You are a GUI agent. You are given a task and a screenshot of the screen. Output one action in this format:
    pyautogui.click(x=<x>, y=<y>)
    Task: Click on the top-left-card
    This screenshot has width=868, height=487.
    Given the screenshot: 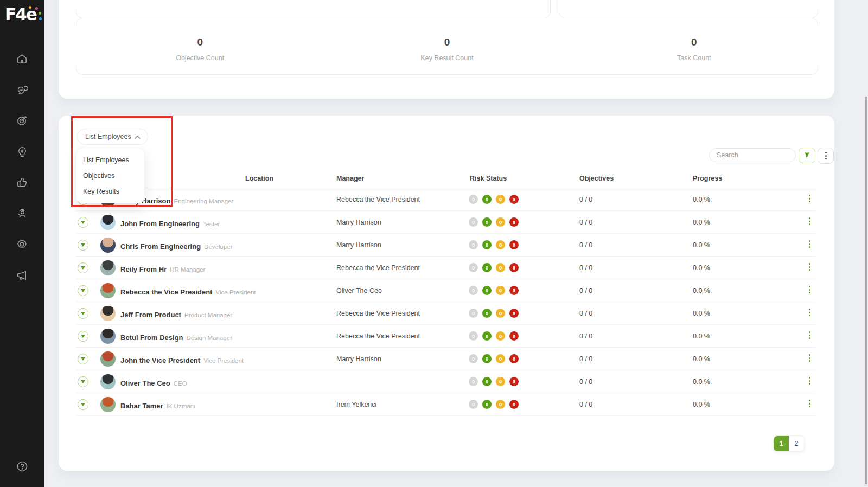 What is the action you would take?
    pyautogui.click(x=314, y=9)
    